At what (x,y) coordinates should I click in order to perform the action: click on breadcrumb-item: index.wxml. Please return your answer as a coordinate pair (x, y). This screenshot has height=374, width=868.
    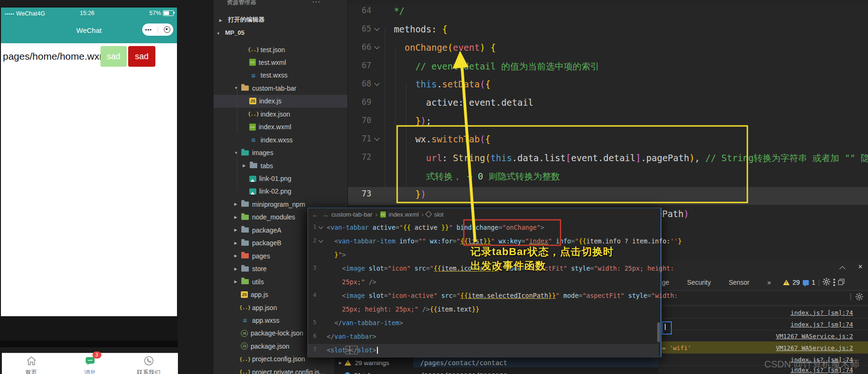
    Looking at the image, I should click on (404, 214).